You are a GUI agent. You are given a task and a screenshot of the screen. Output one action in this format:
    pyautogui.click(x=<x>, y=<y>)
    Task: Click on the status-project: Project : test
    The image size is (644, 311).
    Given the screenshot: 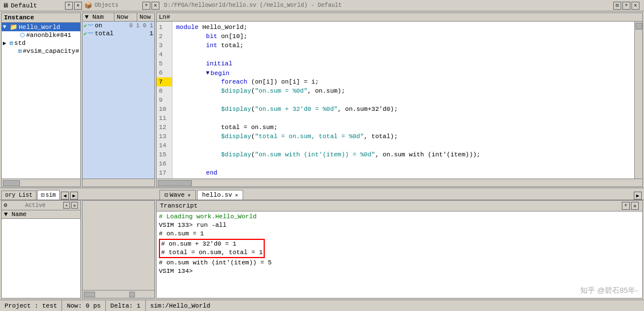 What is the action you would take?
    pyautogui.click(x=31, y=306)
    